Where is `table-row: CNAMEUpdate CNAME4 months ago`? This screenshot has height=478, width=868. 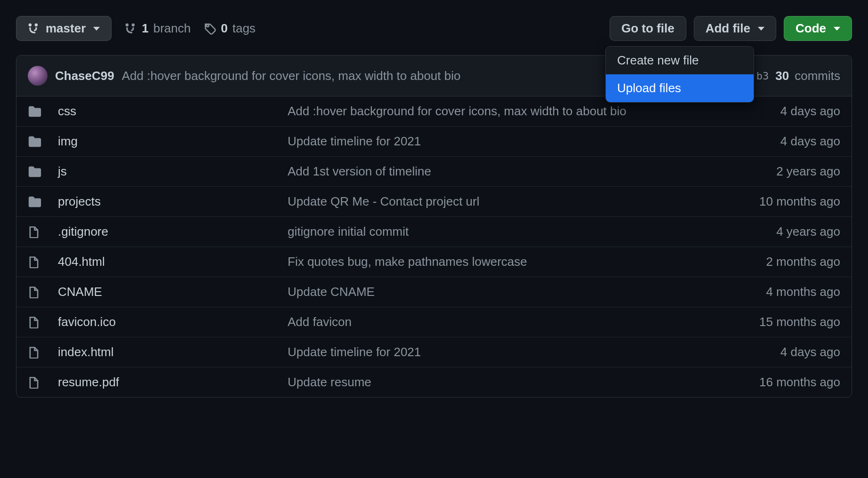 table-row: CNAMEUpdate CNAME4 months ago is located at coordinates (434, 292).